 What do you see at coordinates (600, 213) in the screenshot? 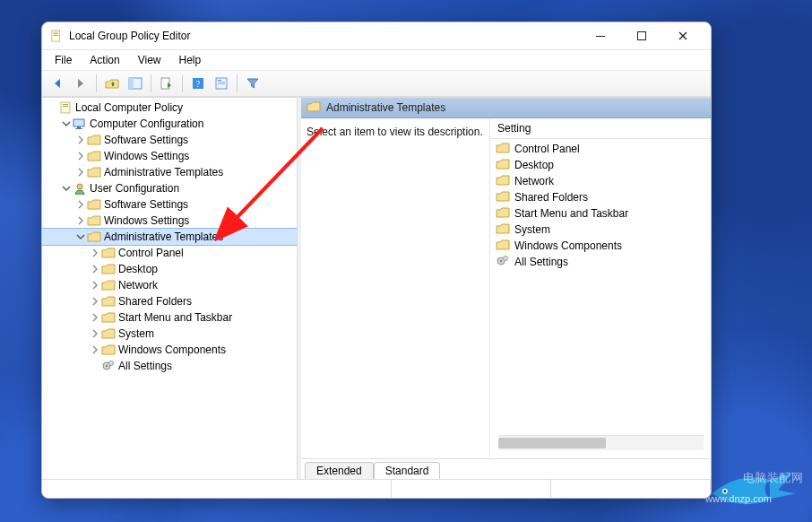
I see `list-item: Start Menu and Taskbar` at bounding box center [600, 213].